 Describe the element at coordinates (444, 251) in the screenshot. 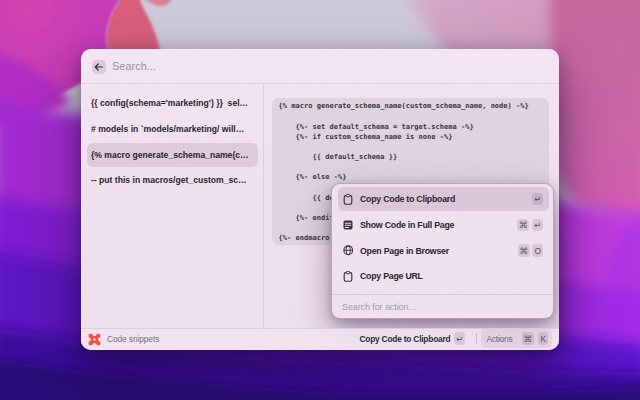

I see `action-open-browser: Open Page in Browser ⌘O` at that location.